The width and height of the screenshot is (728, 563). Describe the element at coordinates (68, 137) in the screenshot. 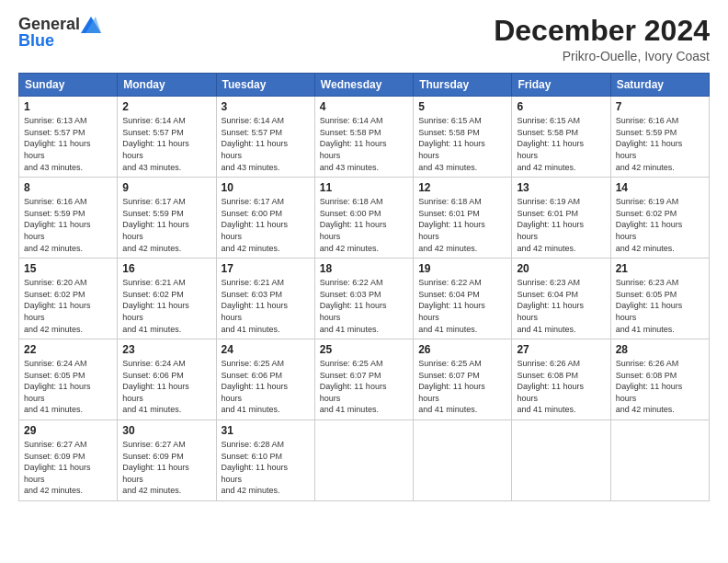

I see `table-row: 1 Sunrise: 6:13 AMSunset: 5:57 PMDayligh…` at that location.